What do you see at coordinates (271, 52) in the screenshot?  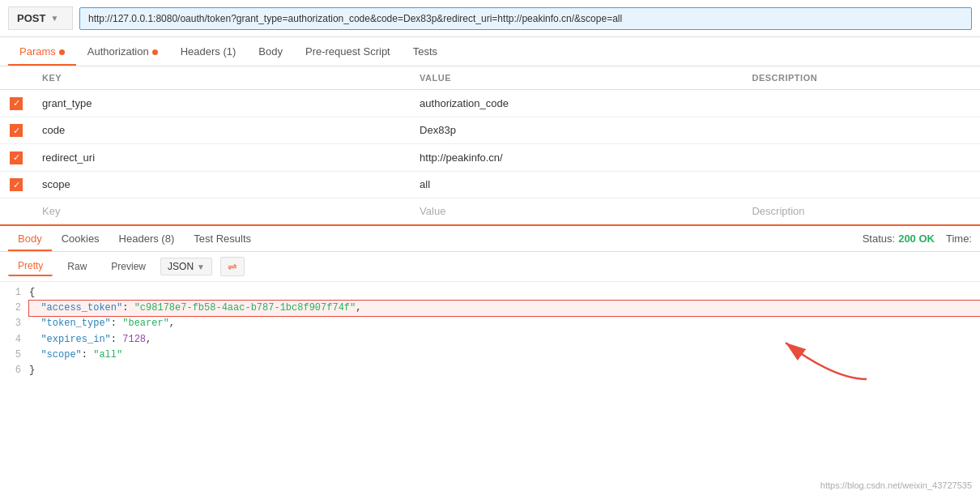 I see `tab-body: Body` at bounding box center [271, 52].